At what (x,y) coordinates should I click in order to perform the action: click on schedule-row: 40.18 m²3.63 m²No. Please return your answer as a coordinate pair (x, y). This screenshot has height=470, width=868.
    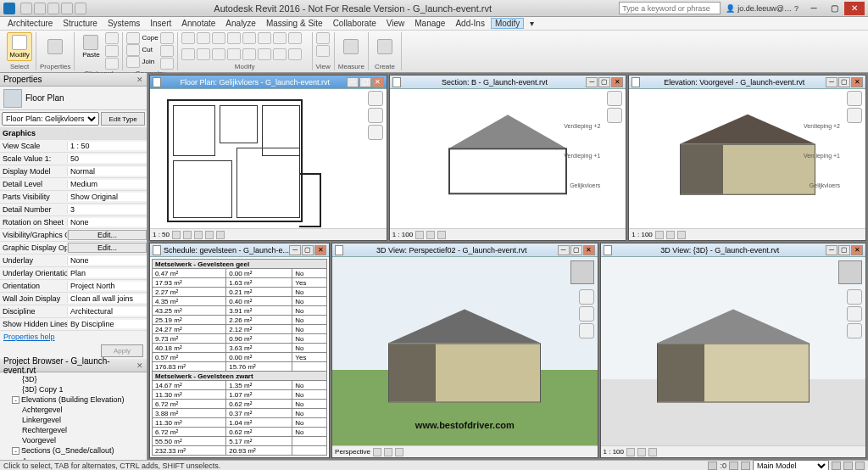
    Looking at the image, I should click on (240, 348).